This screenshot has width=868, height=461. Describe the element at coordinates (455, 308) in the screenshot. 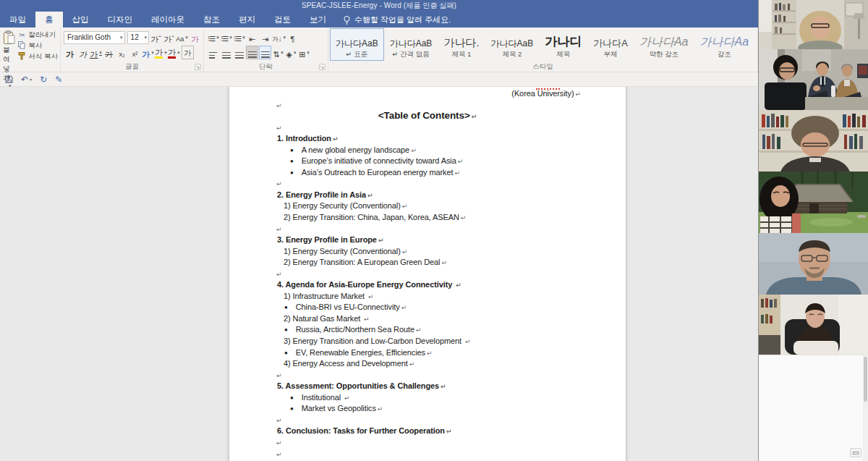

I see `doc-line: ●China-BRI vs EU-Connectivity↵` at that location.